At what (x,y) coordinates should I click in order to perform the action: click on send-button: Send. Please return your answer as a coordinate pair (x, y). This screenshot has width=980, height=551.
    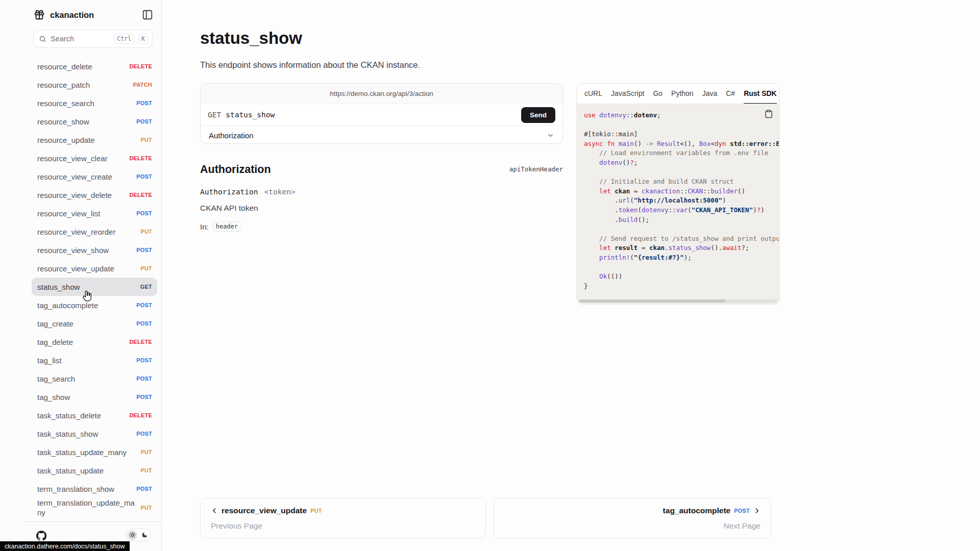
    Looking at the image, I should click on (538, 115).